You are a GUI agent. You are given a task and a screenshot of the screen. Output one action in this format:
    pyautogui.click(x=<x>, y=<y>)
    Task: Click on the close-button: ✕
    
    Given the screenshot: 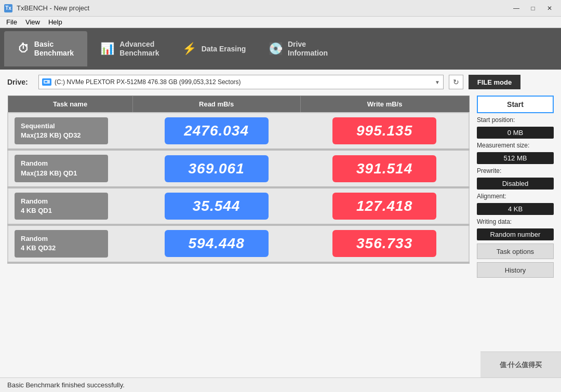 What is the action you would take?
    pyautogui.click(x=550, y=8)
    